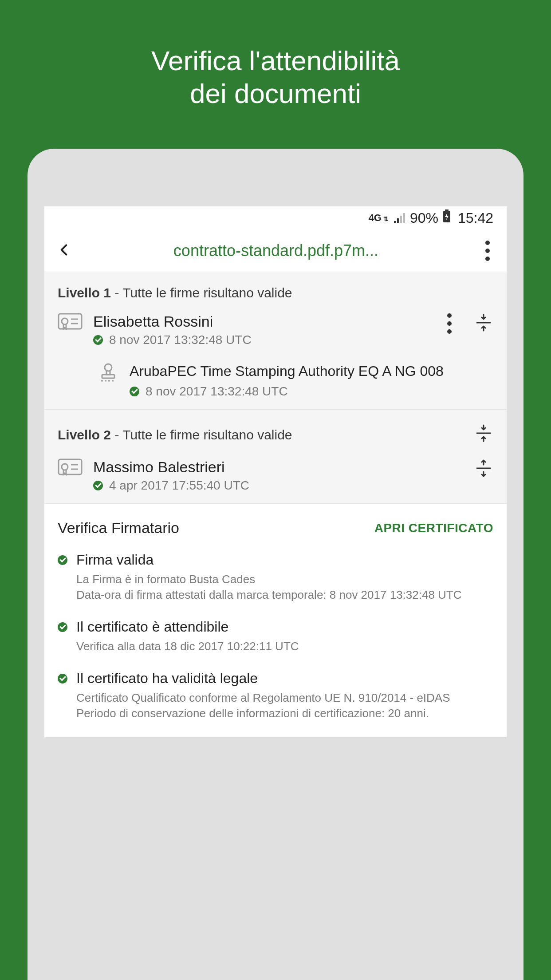 This screenshot has height=980, width=551. I want to click on verify-item-title: Firma valida, so click(285, 560).